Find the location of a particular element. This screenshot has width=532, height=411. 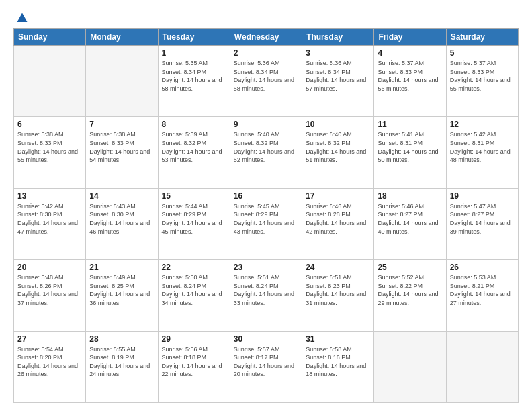

day-number: 2 is located at coordinates (266, 53).